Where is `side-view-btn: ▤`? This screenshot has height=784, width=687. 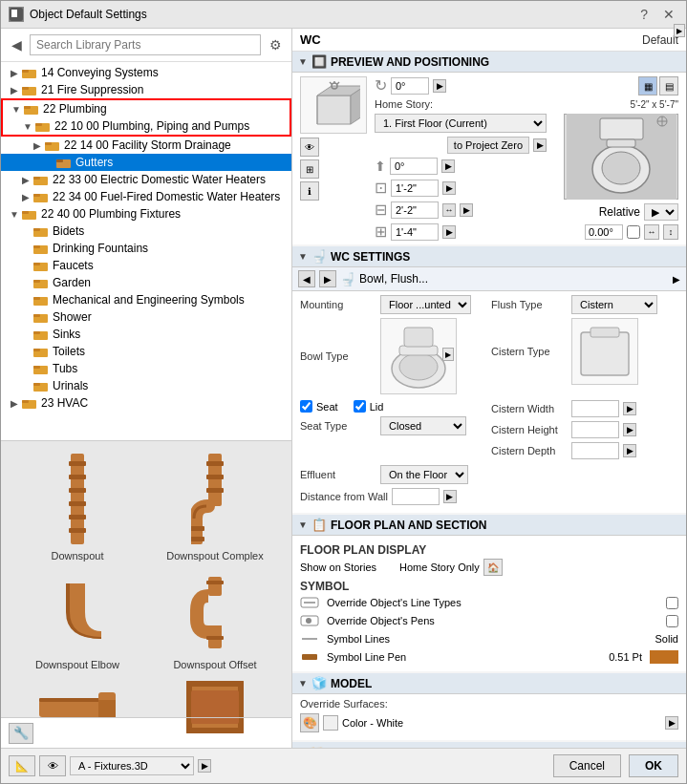 side-view-btn: ▤ is located at coordinates (669, 86).